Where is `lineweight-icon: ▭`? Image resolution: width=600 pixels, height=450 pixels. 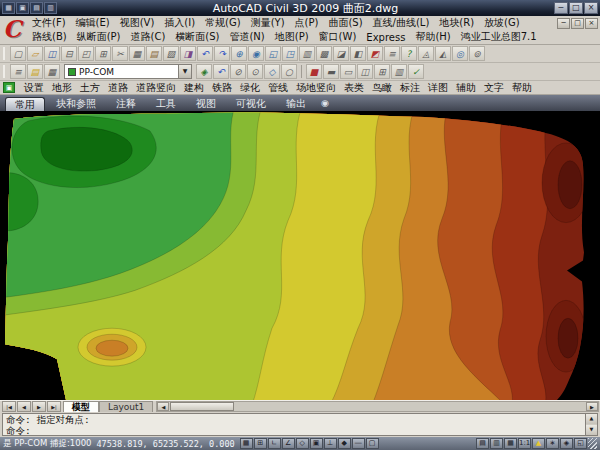 lineweight-icon: ▭ is located at coordinates (348, 72).